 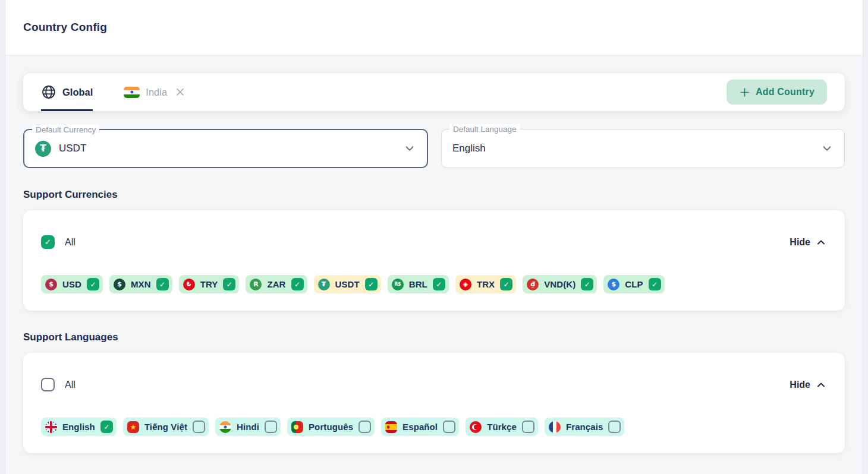 What do you see at coordinates (248, 426) in the screenshot?
I see `chip-hindi: Hindi` at bounding box center [248, 426].